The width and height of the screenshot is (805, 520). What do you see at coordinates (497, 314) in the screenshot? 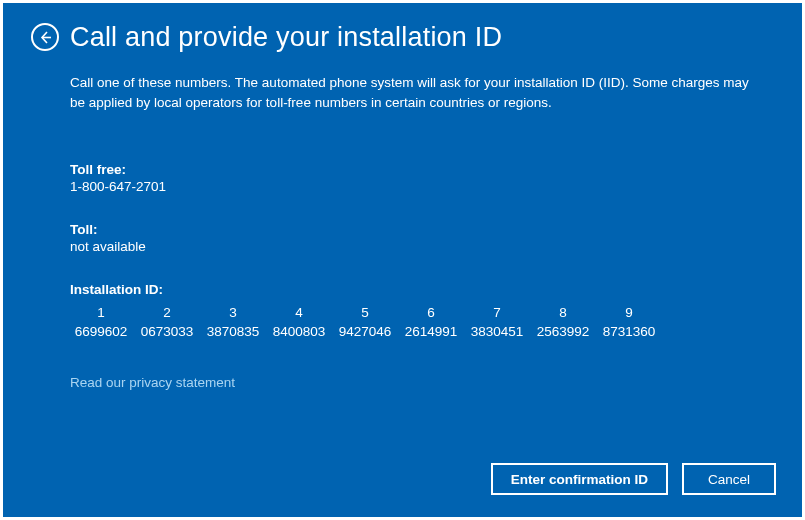
I see `iid-header: 7` at bounding box center [497, 314].